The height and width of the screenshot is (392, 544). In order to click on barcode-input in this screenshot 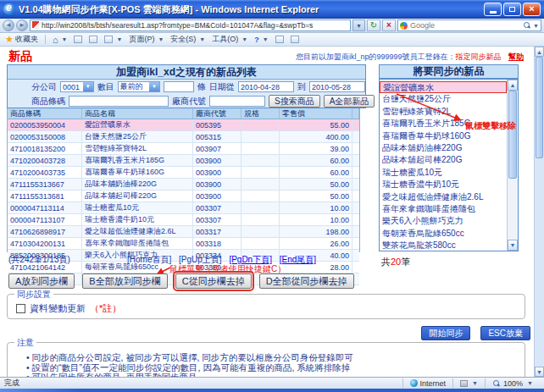, I will do `click(119, 102)`.